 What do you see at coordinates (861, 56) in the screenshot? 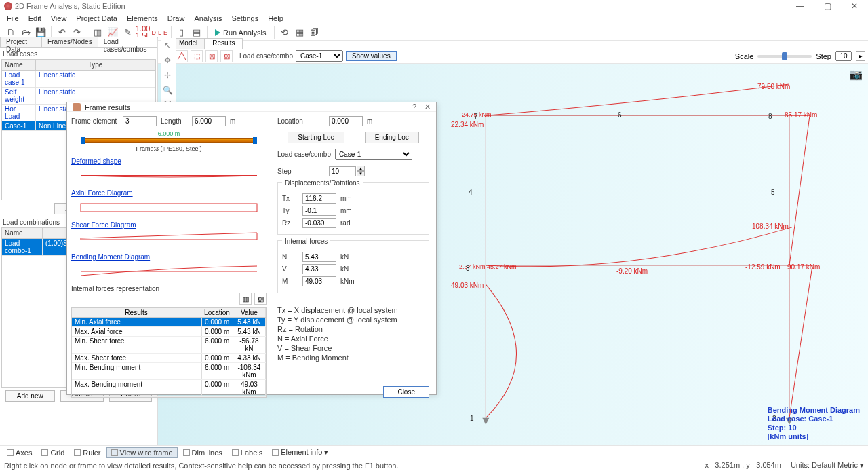
I see `step-apply-icon: ▸` at bounding box center [861, 56].